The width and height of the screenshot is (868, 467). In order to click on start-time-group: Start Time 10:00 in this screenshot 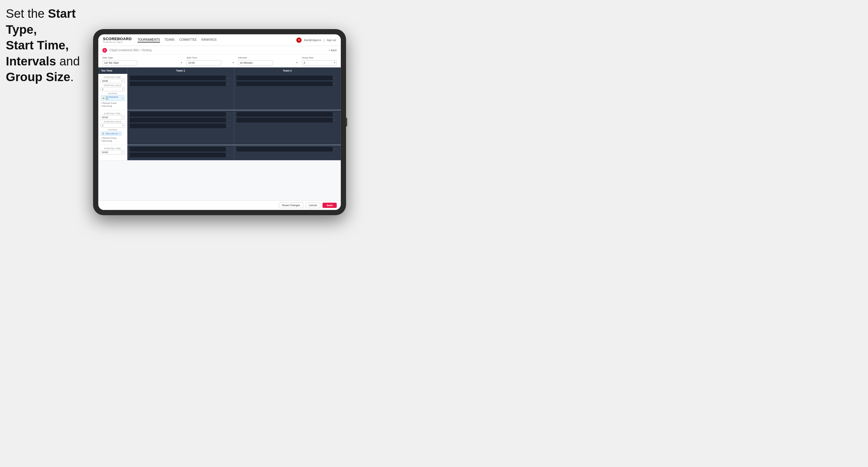, I will do `click(211, 61)`.